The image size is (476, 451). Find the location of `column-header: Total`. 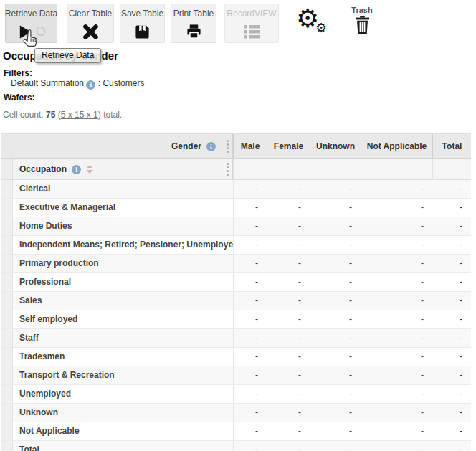

column-header: Total is located at coordinates (452, 146).